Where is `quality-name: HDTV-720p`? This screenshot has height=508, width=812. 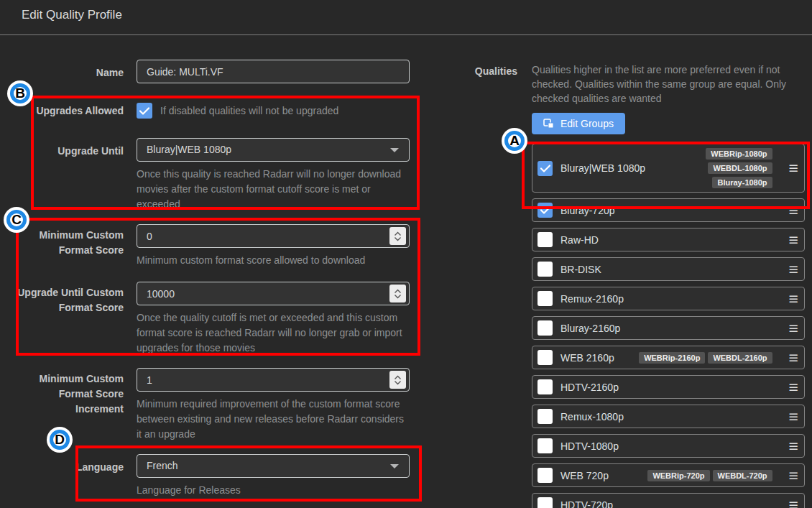 quality-name: HDTV-720p is located at coordinates (586, 504).